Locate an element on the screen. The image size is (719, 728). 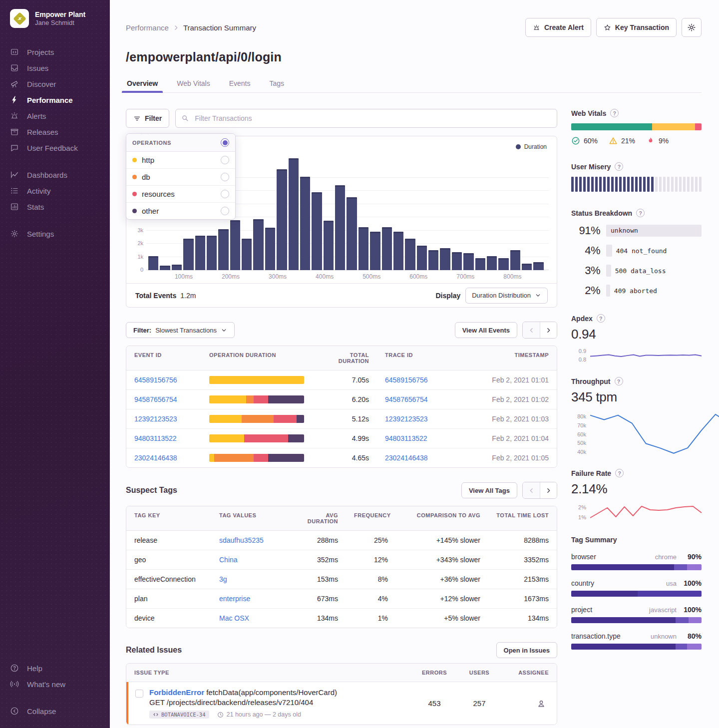
create-alert-button: Create Alert is located at coordinates (558, 27).